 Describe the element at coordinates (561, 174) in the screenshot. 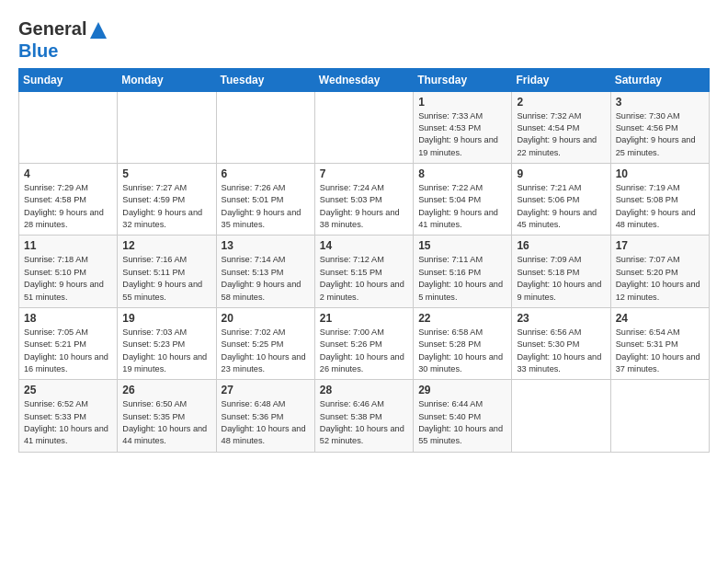

I see `day-number: 9` at that location.